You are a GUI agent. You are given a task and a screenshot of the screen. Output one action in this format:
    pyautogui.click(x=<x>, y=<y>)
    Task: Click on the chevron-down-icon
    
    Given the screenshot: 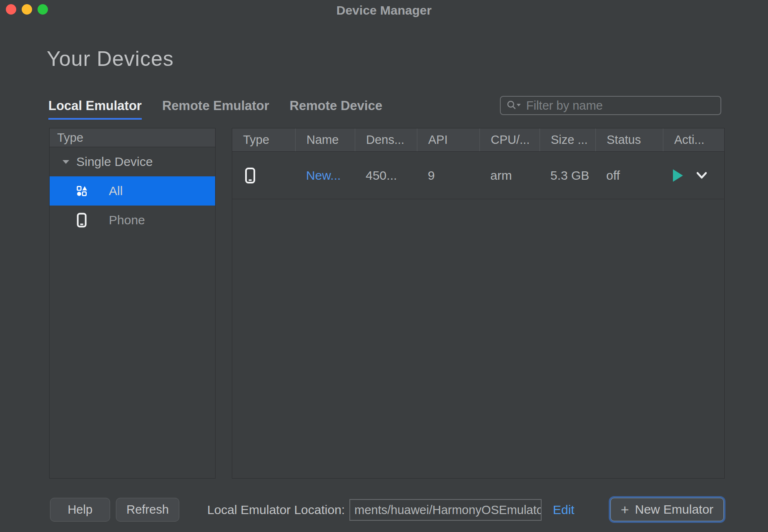 What is the action you would take?
    pyautogui.click(x=702, y=176)
    